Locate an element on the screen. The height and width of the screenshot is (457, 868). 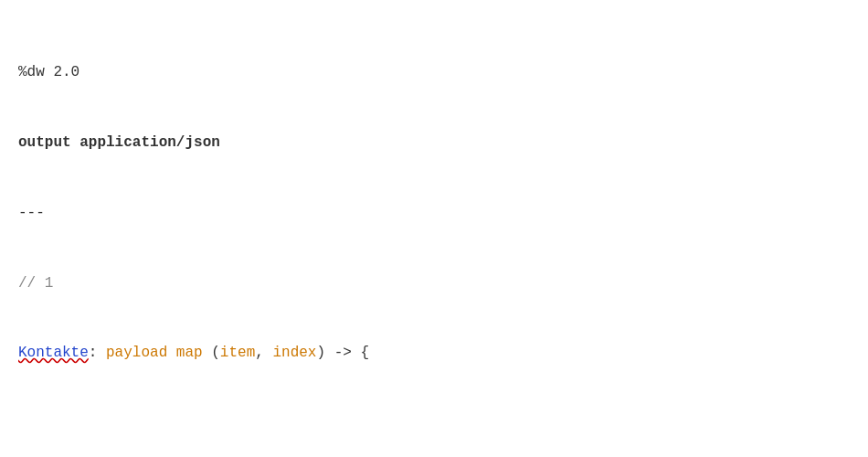
line5-payload-map: payload map is located at coordinates (154, 353).